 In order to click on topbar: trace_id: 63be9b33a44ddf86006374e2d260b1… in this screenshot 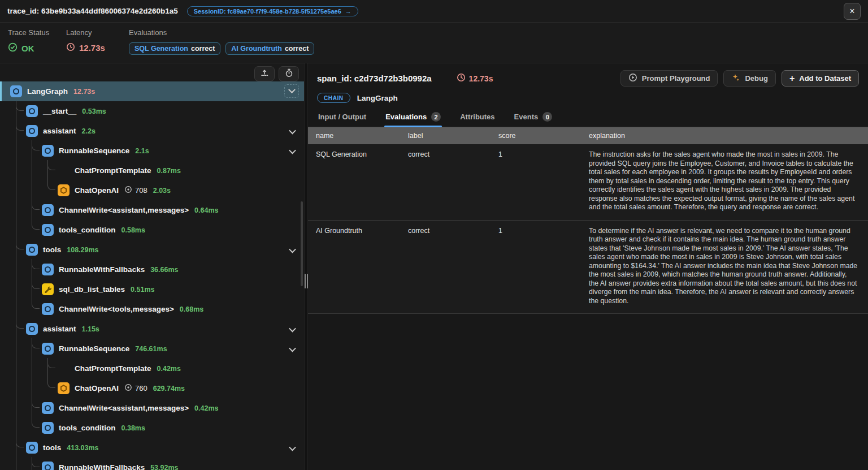, I will do `click(434, 11)`.